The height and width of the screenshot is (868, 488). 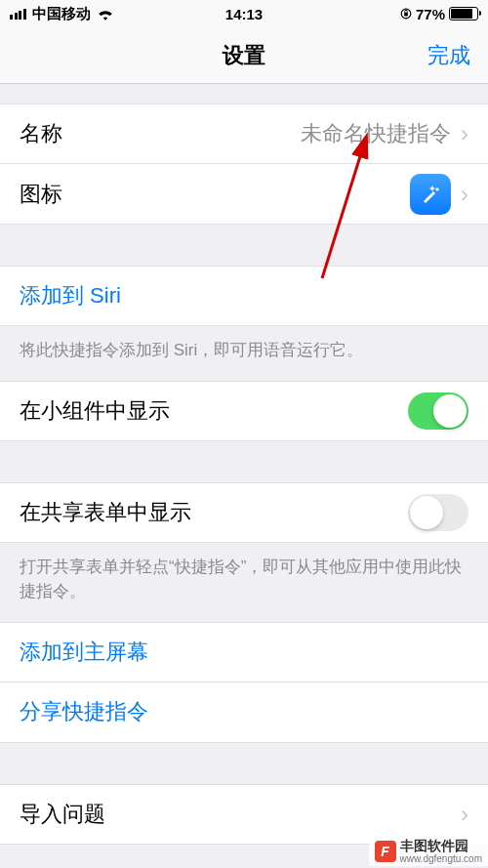 I want to click on name-label: 名称, so click(x=41, y=134).